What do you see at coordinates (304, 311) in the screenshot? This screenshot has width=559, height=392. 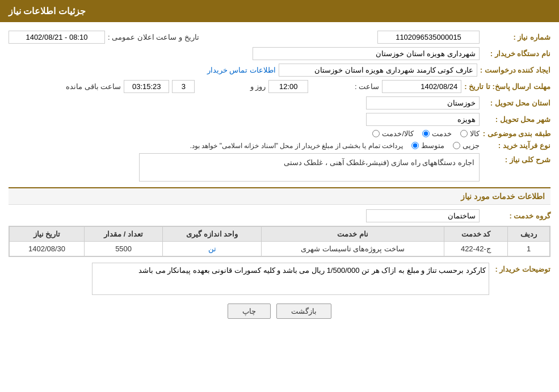 I see `bazgasht-button: بازگشت` at bounding box center [304, 311].